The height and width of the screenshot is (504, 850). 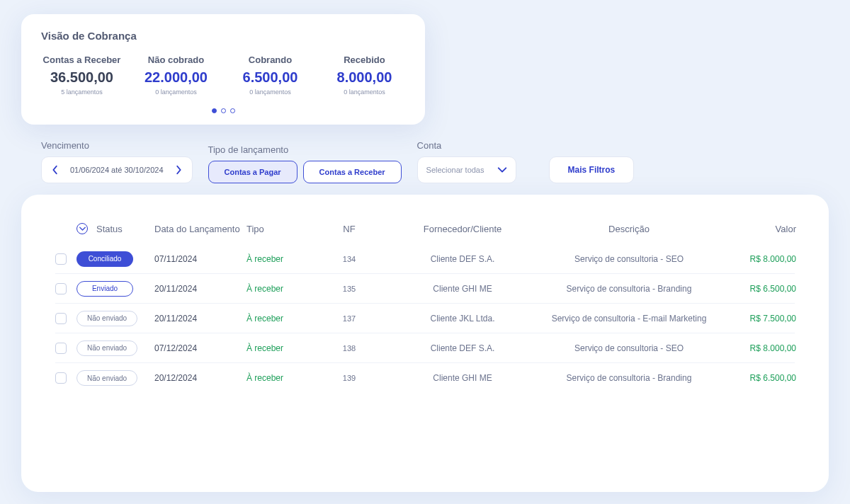 What do you see at coordinates (467, 161) in the screenshot?
I see `filter-conta-group: Conta Selecionar todas` at bounding box center [467, 161].